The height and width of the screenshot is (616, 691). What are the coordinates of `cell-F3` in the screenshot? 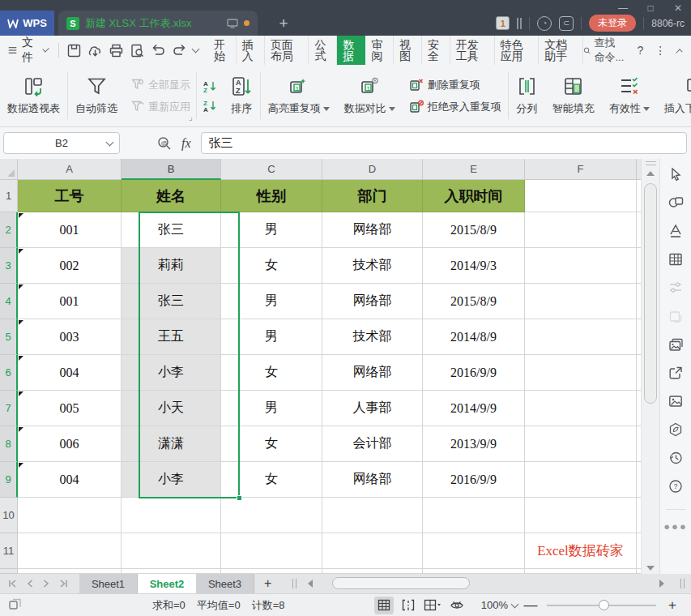 It's located at (581, 266).